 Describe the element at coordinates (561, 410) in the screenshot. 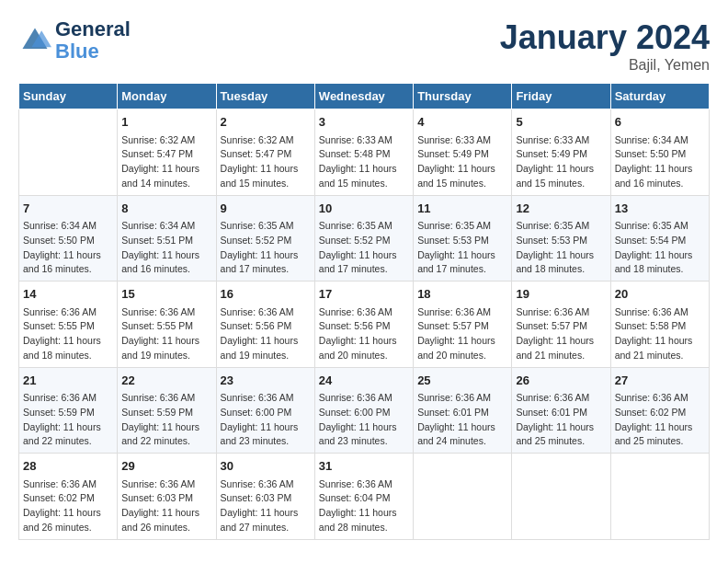

I see `calendar-cell: 26Sunrise: 6:36 AMSunset: 6:01 PMDayligh…` at that location.